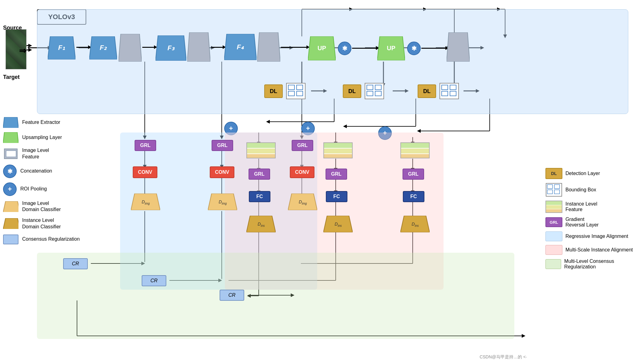 This screenshot has width=644, height=363. What do you see at coordinates (338, 224) in the screenshot?
I see `d-ins-2: Dins` at bounding box center [338, 224].